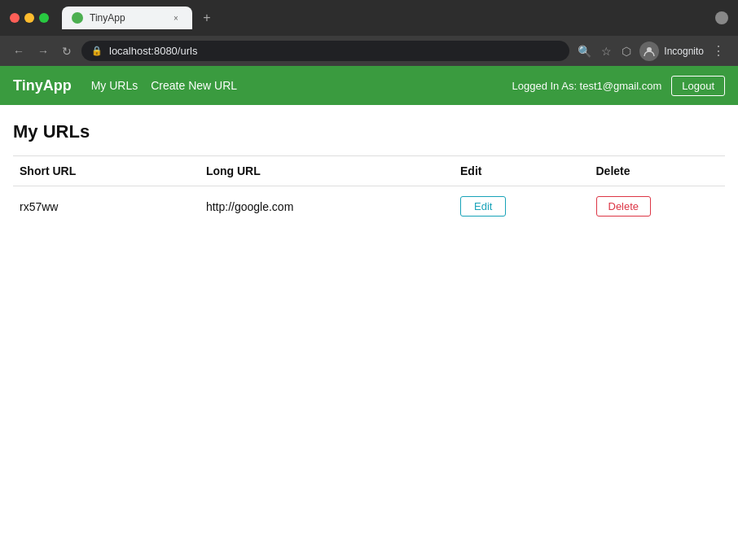 Image resolution: width=738 pixels, height=560 pixels. What do you see at coordinates (521, 207) in the screenshot?
I see `cell-edit: Edit` at bounding box center [521, 207].